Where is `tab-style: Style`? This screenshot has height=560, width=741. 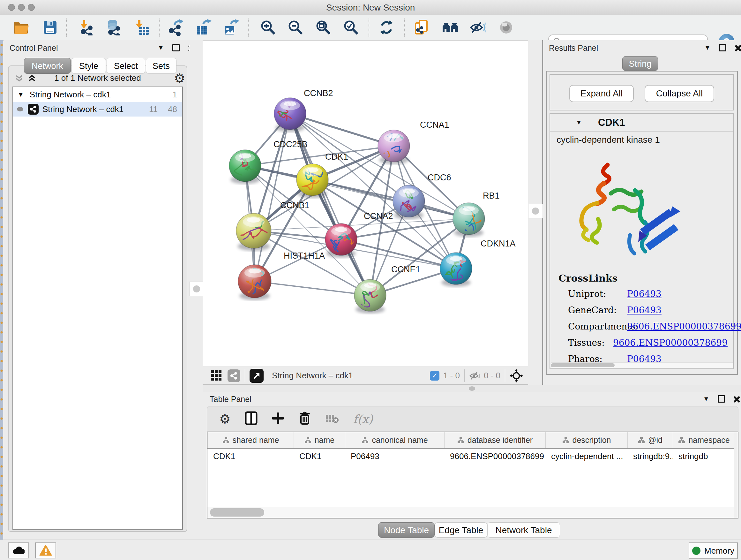 tab-style: Style is located at coordinates (88, 66).